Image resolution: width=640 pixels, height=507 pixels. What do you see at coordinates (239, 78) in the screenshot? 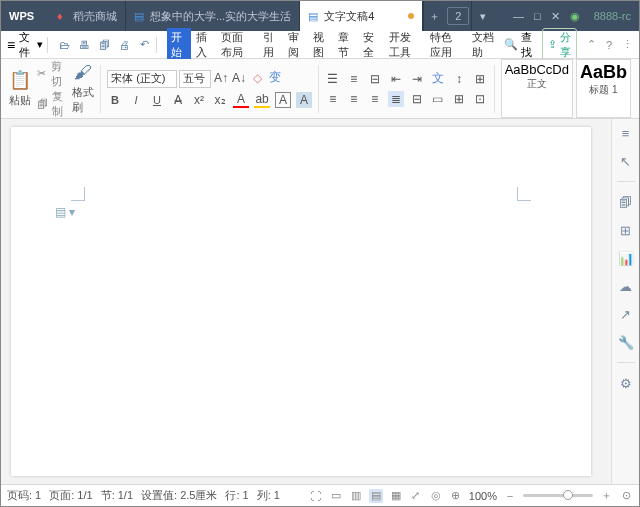
I see `shrink-font-icon: A↓` at bounding box center [239, 78].